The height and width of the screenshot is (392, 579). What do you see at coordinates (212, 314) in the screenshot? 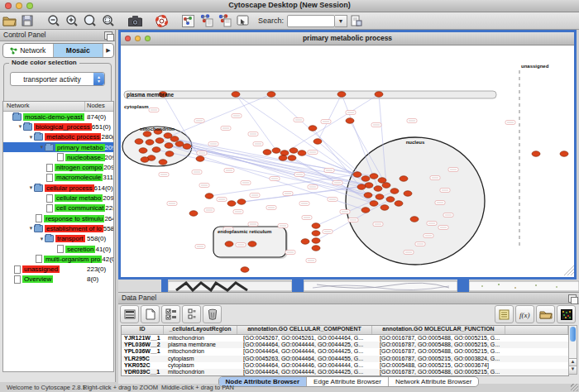
I see `delete-attribute-icon` at bounding box center [212, 314].